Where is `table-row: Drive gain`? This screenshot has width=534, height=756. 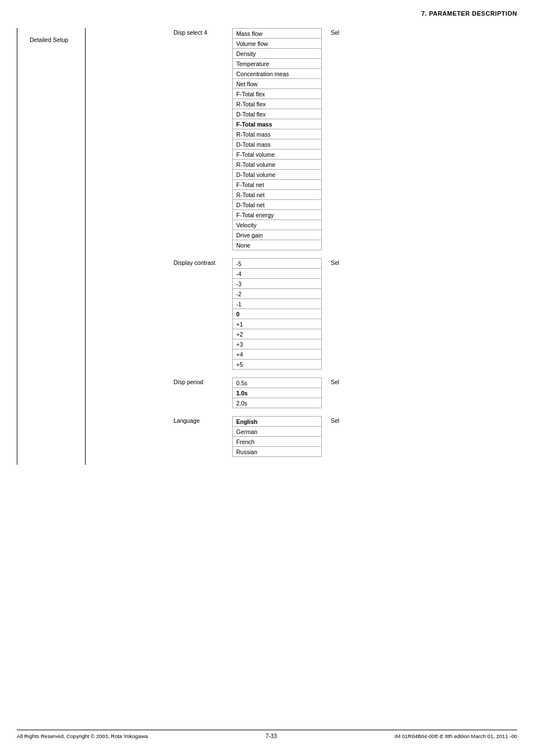
table-row: Drive gain is located at coordinates (278, 235).